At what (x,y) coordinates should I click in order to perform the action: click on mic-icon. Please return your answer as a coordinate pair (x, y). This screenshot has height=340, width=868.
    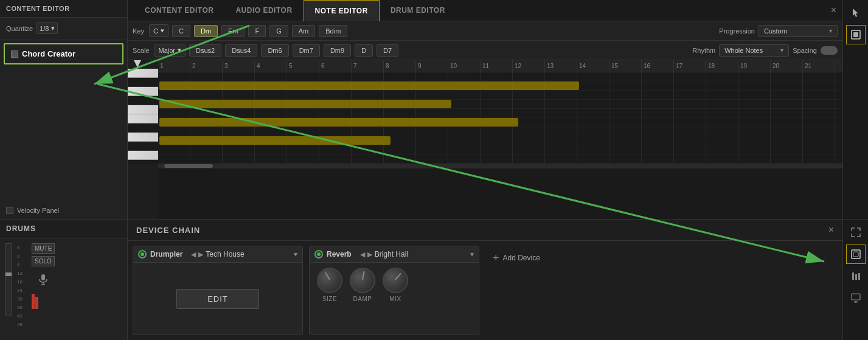
    Looking at the image, I should click on (43, 280).